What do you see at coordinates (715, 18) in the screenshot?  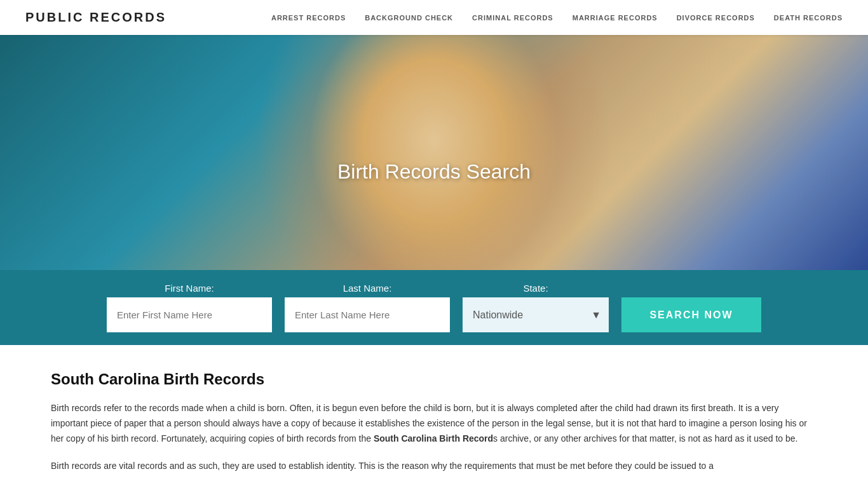 I see `nav-divorce-records: DIVORCE RECORDS` at bounding box center [715, 18].